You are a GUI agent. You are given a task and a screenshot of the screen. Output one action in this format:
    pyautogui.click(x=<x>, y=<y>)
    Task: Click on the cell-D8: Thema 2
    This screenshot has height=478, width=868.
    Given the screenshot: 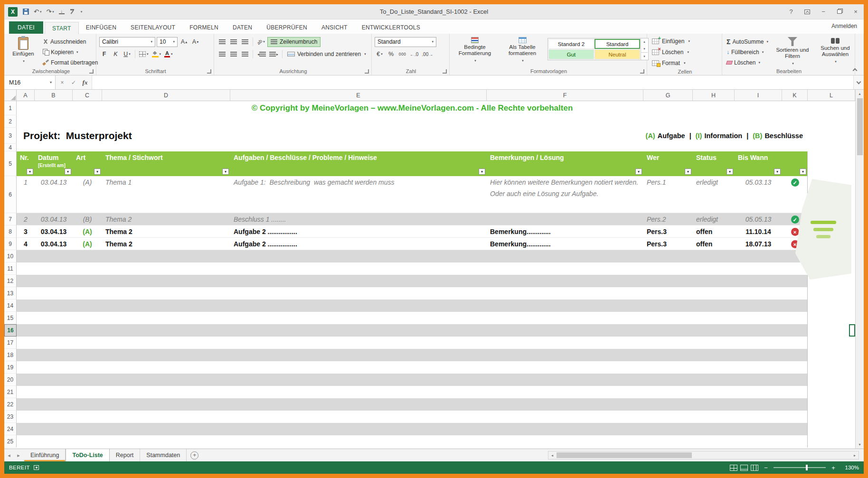 What is the action you would take?
    pyautogui.click(x=166, y=232)
    